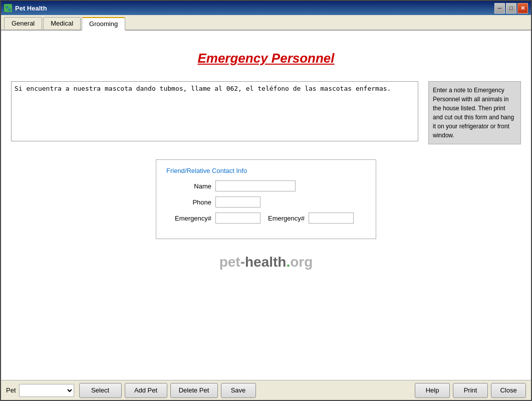  What do you see at coordinates (523, 8) in the screenshot?
I see `close-window-button: ✕` at bounding box center [523, 8].